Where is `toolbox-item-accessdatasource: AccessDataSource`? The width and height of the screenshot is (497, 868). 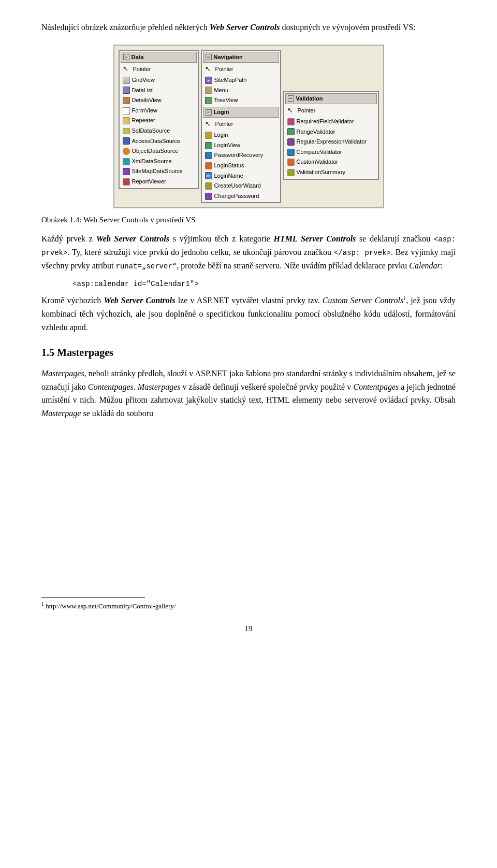
toolbox-item-accessdatasource: AccessDataSource is located at coordinates (158, 141).